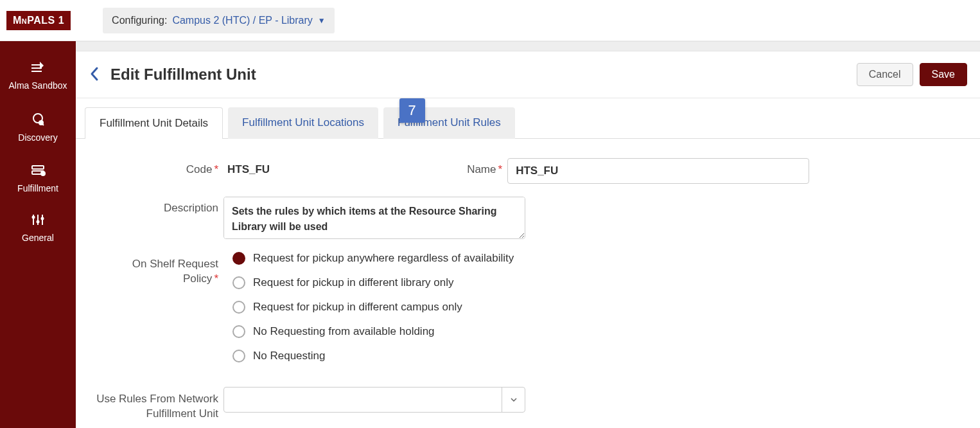  What do you see at coordinates (374, 218) in the screenshot?
I see `description-textarea: Sets the rules by which items at the Res…` at bounding box center [374, 218].